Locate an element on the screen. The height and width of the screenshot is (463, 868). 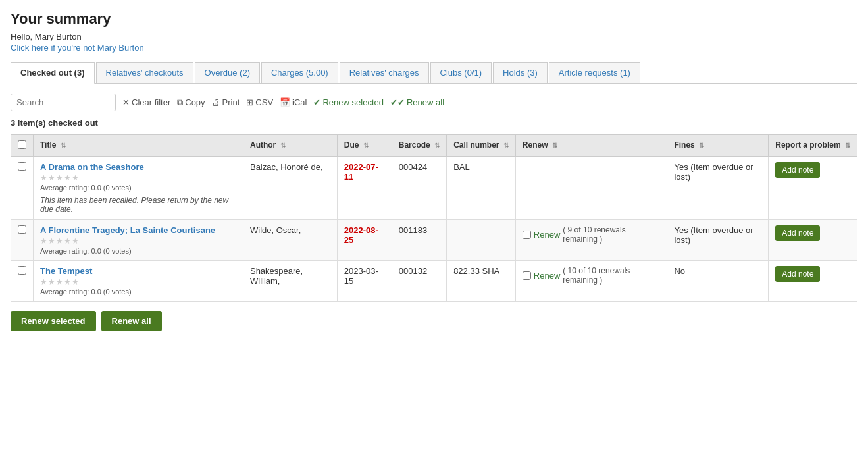
tab-checked-out: Checked out (3) is located at coordinates (53, 73).